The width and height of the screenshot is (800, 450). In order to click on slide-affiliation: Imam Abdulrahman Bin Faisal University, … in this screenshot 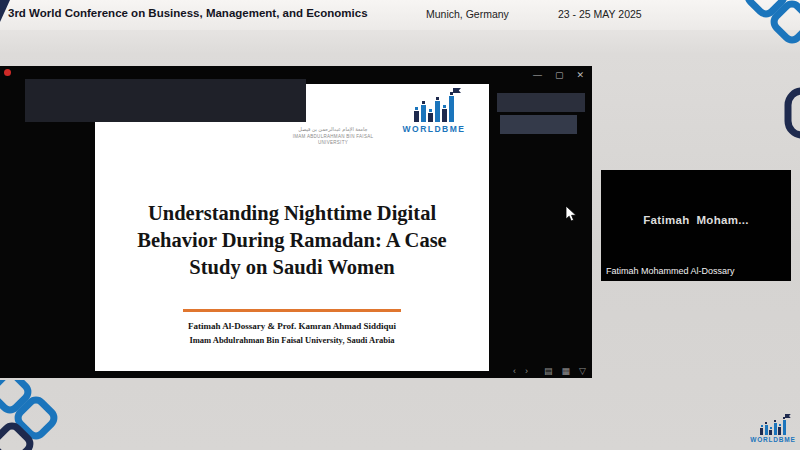, I will do `click(292, 340)`.